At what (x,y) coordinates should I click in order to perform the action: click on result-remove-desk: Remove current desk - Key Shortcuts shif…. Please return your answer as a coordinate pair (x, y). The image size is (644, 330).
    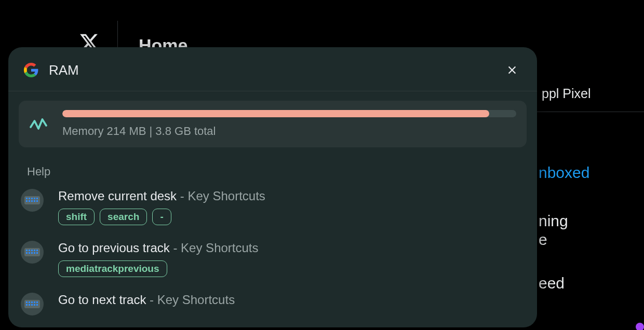
    Looking at the image, I should click on (273, 207).